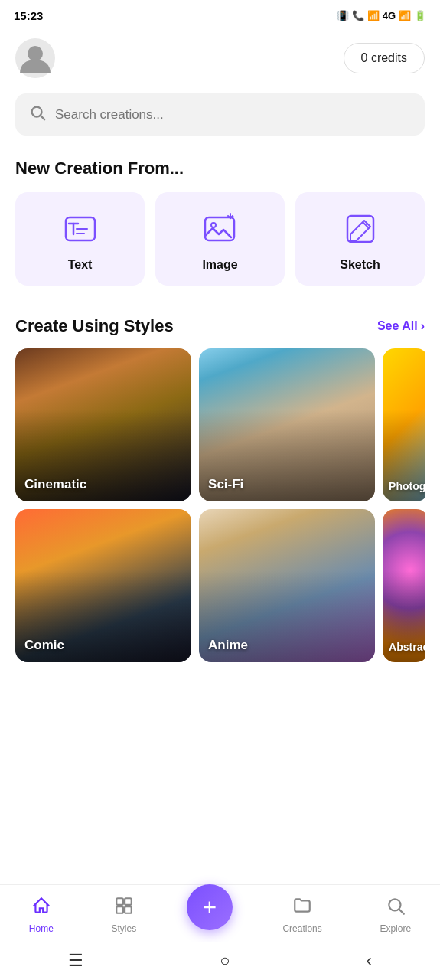 This screenshot has width=440, height=980. Describe the element at coordinates (95, 326) in the screenshot. I see `styles-section-title: Create Using Styles` at that location.